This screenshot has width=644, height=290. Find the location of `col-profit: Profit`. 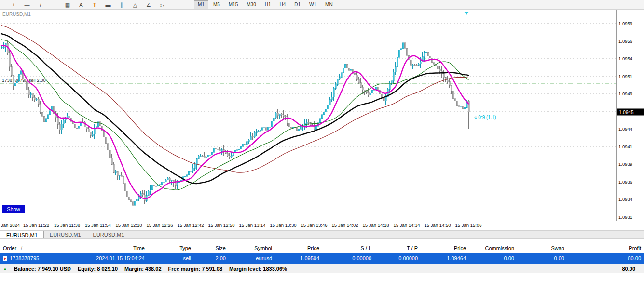

col-profit: Profit is located at coordinates (606, 248).